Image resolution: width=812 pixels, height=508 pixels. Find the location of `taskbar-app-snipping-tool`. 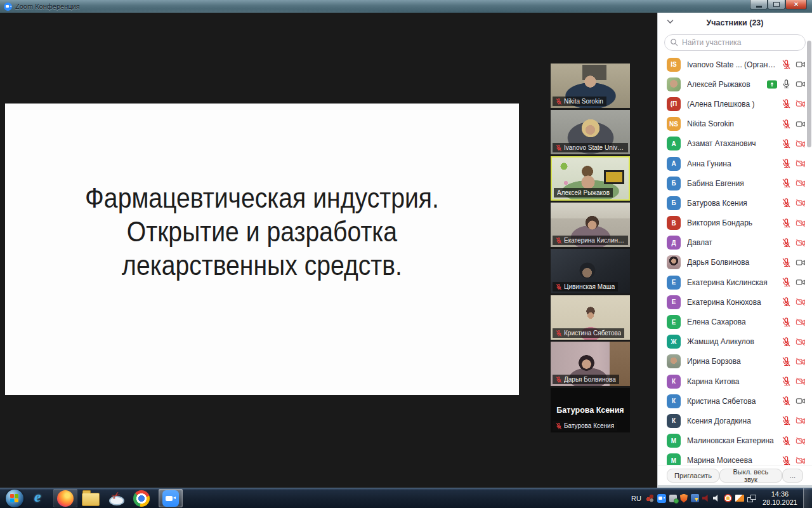

taskbar-app-snipping-tool is located at coordinates (116, 498).